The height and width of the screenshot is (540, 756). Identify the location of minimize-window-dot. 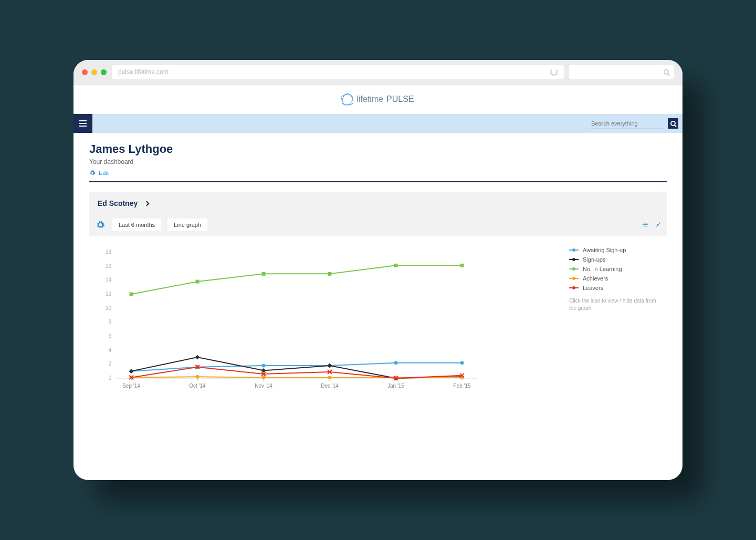
(94, 72).